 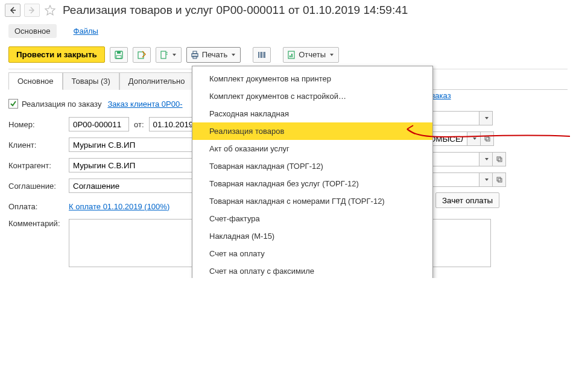 I want to click on post-and-close-button: Провести и закрыть, so click(x=57, y=54).